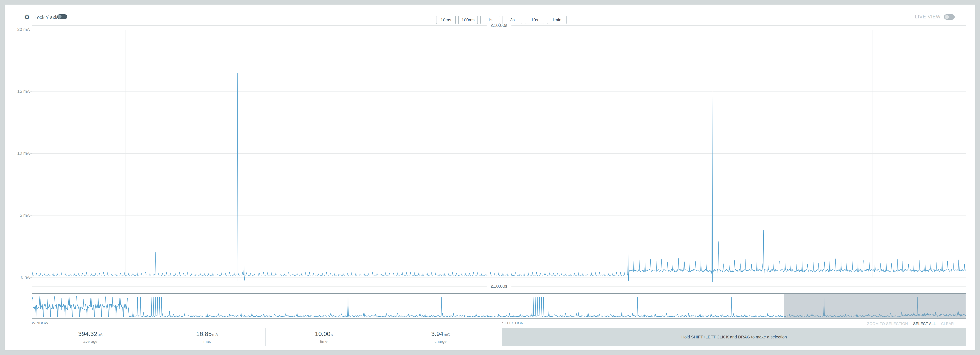  What do you see at coordinates (499, 25) in the screenshot?
I see `window-duration-divider-top: Δ10.00s` at bounding box center [499, 25].